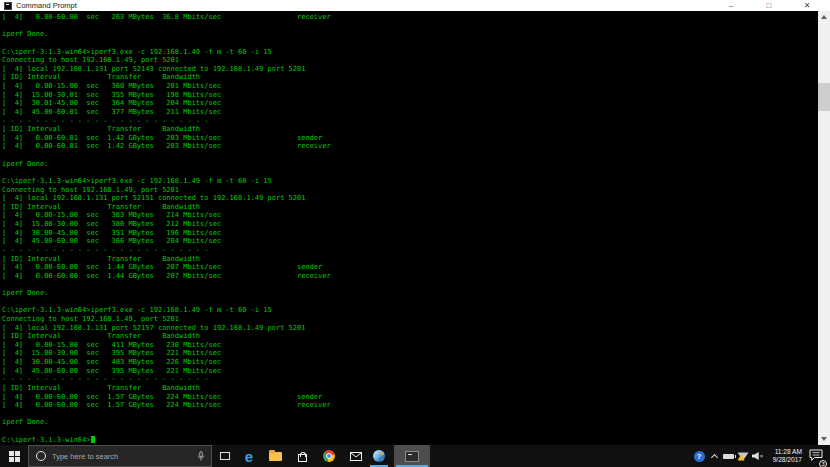 The image size is (830, 467). I want to click on tray-battery-button, so click(728, 456).